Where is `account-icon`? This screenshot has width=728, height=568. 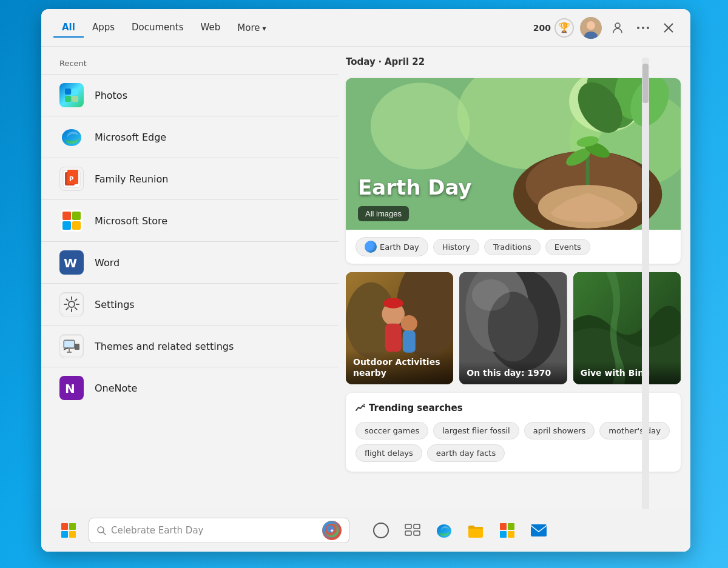
account-icon is located at coordinates (618, 28).